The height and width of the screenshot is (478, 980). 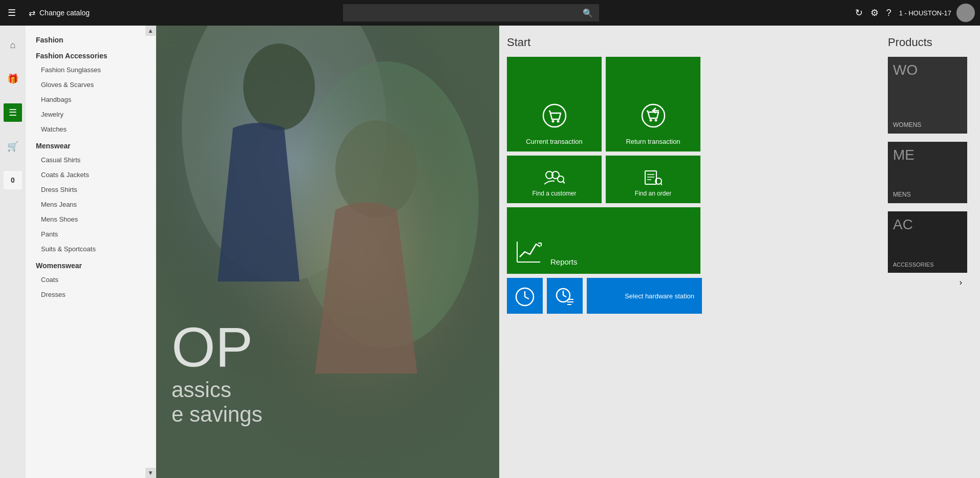 I want to click on current-transaction-tile: Current transaction, so click(x=554, y=104).